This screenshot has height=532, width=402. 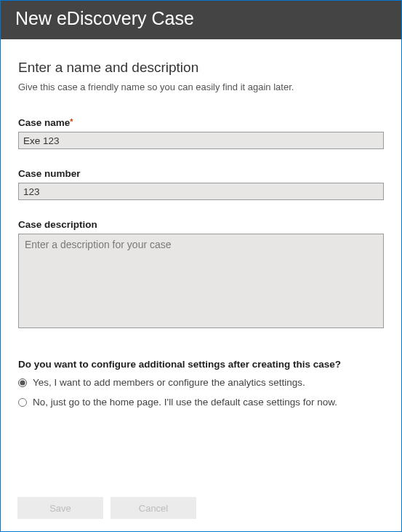 I want to click on radio-yes-label: Yes, I want to add members or configure …, so click(x=169, y=383).